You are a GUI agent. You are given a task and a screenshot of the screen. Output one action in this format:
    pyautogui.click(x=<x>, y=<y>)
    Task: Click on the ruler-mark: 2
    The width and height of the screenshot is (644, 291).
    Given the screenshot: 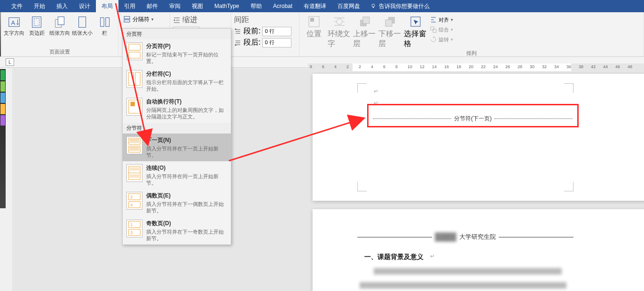 What is the action you would take?
    pyautogui.click(x=360, y=67)
    